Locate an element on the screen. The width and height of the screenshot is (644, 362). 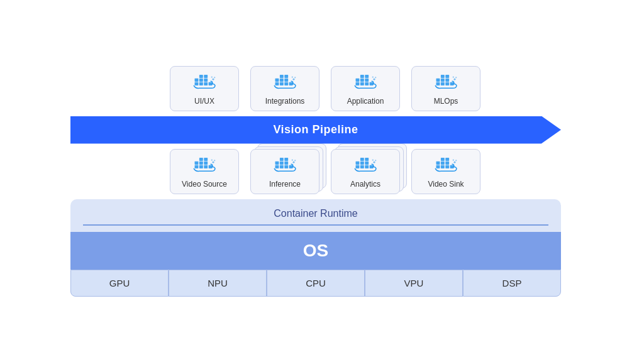
container-runtime-label: Container Runtime is located at coordinates (316, 214).